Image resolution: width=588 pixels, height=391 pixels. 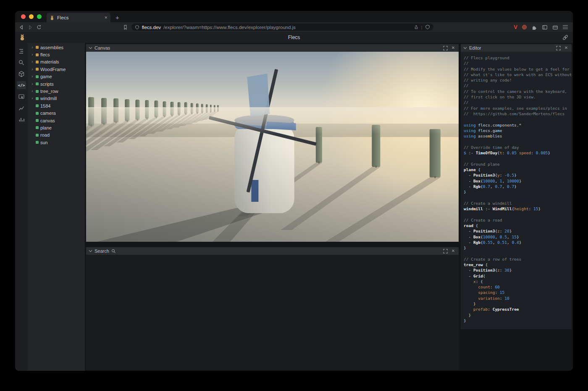 What do you see at coordinates (475, 48) in the screenshot?
I see `editor-panel-title: Editor` at bounding box center [475, 48].